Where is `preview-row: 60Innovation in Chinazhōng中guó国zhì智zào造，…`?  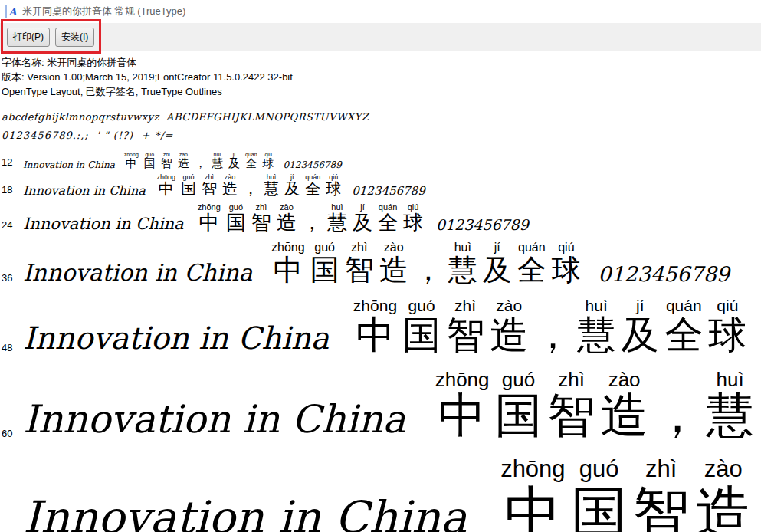 preview-row: 60Innovation in Chinazhōng中guó国zhì智zào造，… is located at coordinates (380, 406).